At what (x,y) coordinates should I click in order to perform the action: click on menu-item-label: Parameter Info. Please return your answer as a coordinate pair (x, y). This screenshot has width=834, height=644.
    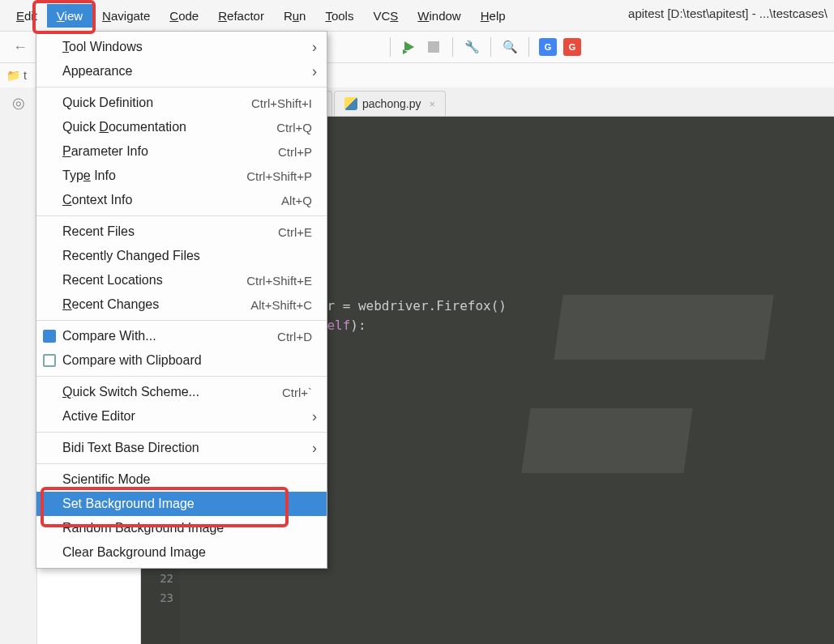
    Looking at the image, I should click on (105, 151).